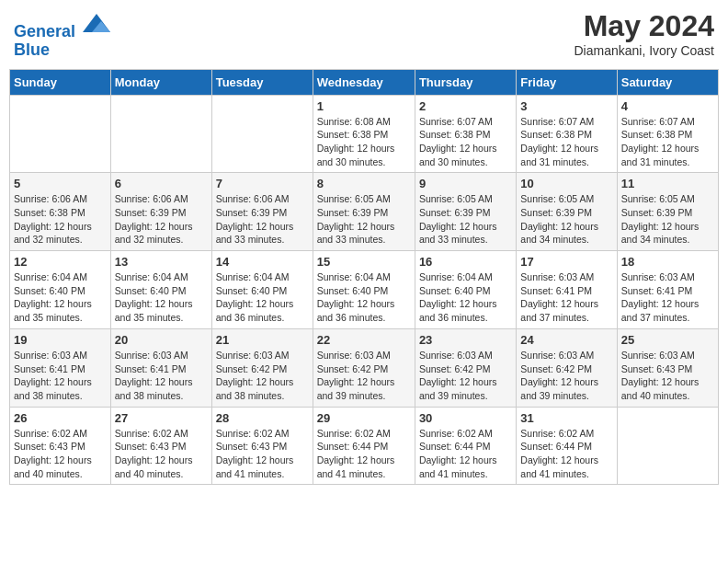  Describe the element at coordinates (61, 261) in the screenshot. I see `day-number: 12` at that location.